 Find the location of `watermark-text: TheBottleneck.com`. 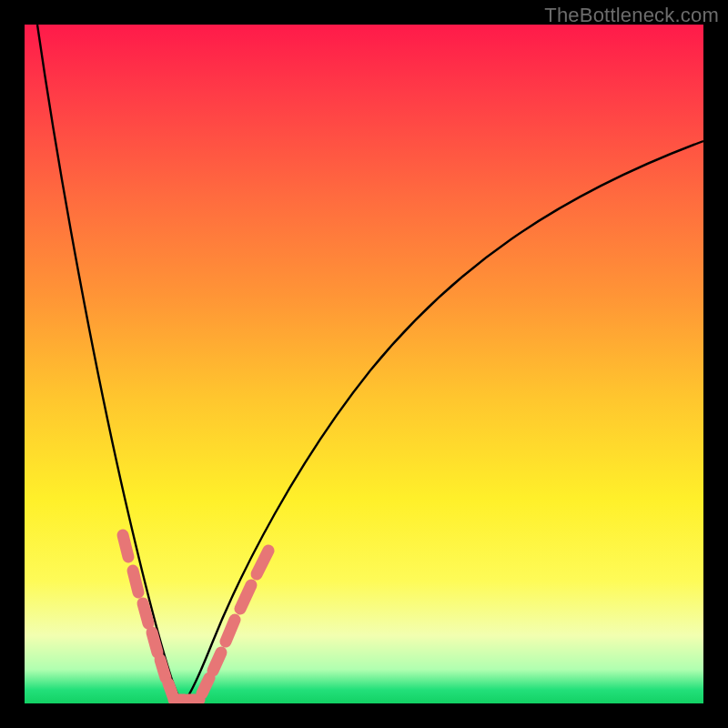

watermark-text: TheBottleneck.com is located at coordinates (632, 15).